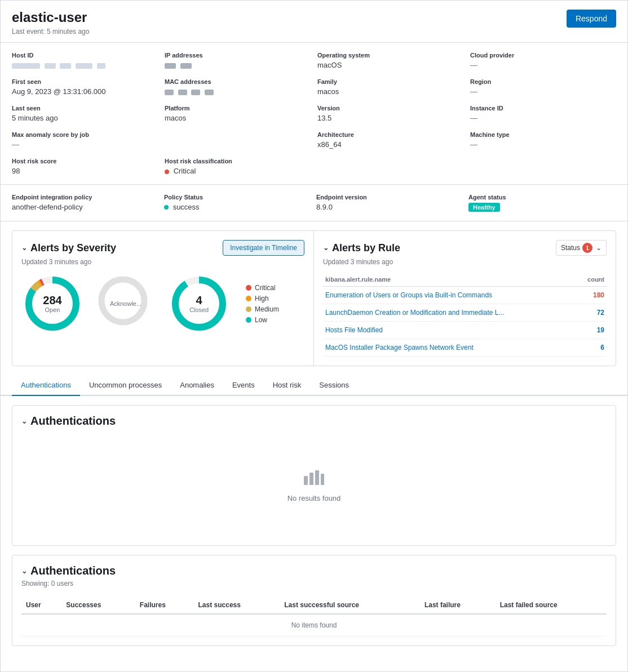 This screenshot has height=672, width=628. I want to click on respond-button: Respond, so click(591, 19).